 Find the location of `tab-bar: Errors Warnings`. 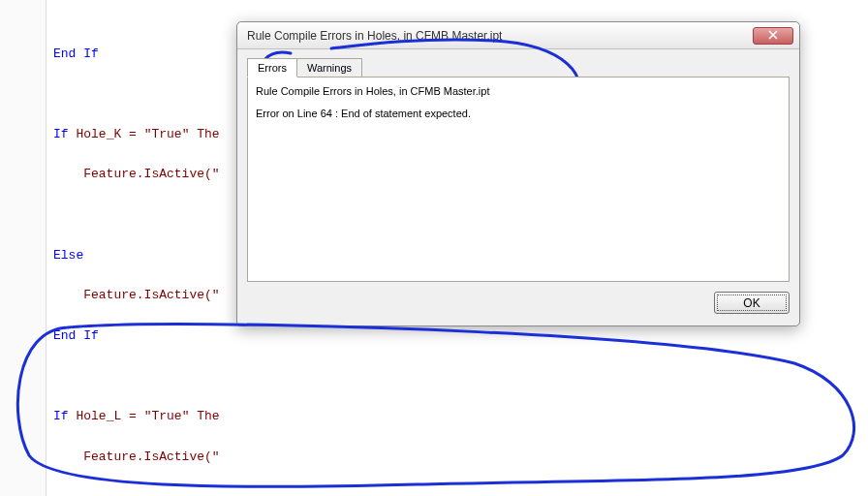

tab-bar: Errors Warnings is located at coordinates (518, 68).